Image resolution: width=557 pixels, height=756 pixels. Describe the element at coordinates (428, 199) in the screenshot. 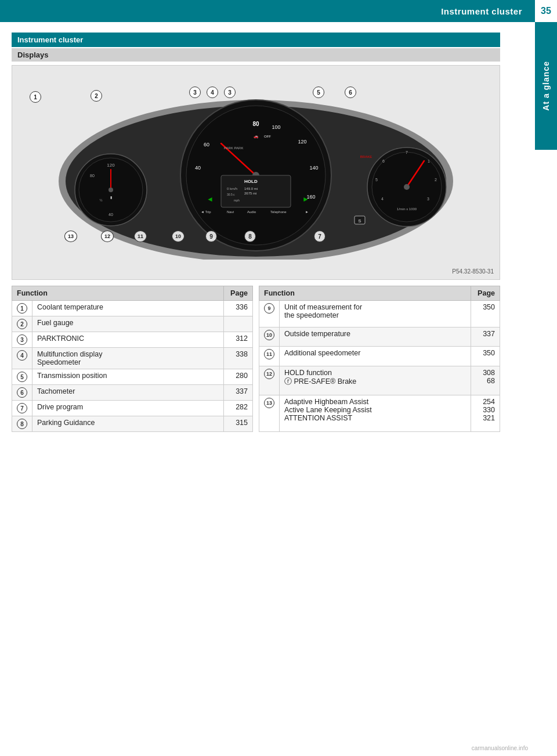

I see `svg-text: 3` at that location.